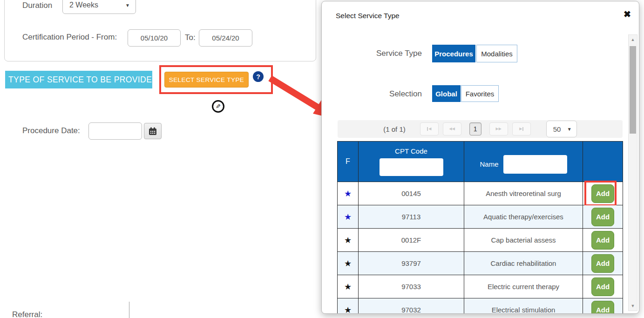  What do you see at coordinates (603, 162) in the screenshot?
I see `add-column-header` at bounding box center [603, 162].